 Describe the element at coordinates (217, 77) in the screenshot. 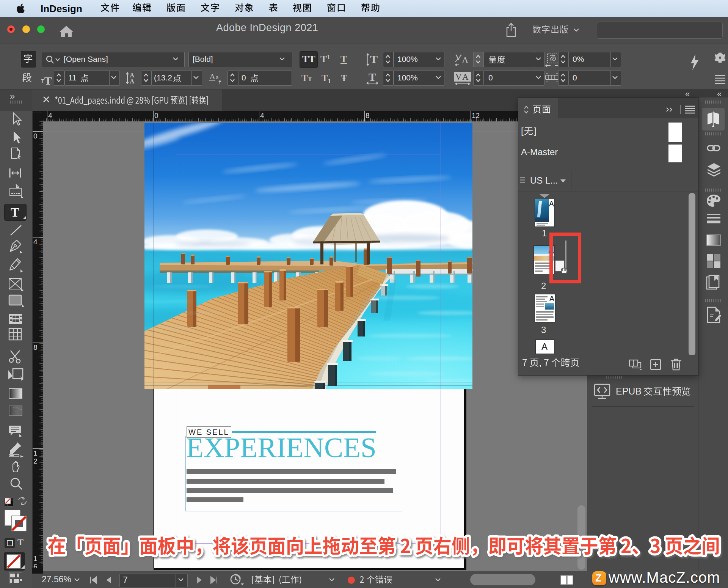

I see `svg-text: a` at that location.